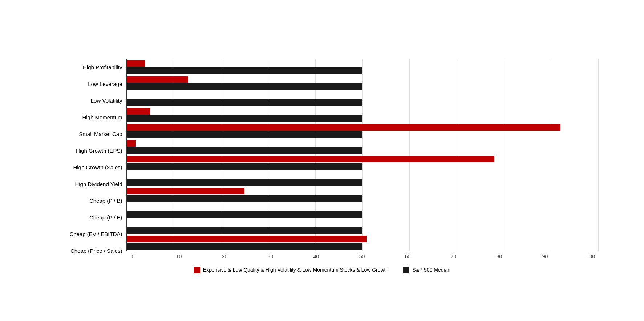  Describe the element at coordinates (133, 256) in the screenshot. I see `x-axis-tick: 0` at that location.